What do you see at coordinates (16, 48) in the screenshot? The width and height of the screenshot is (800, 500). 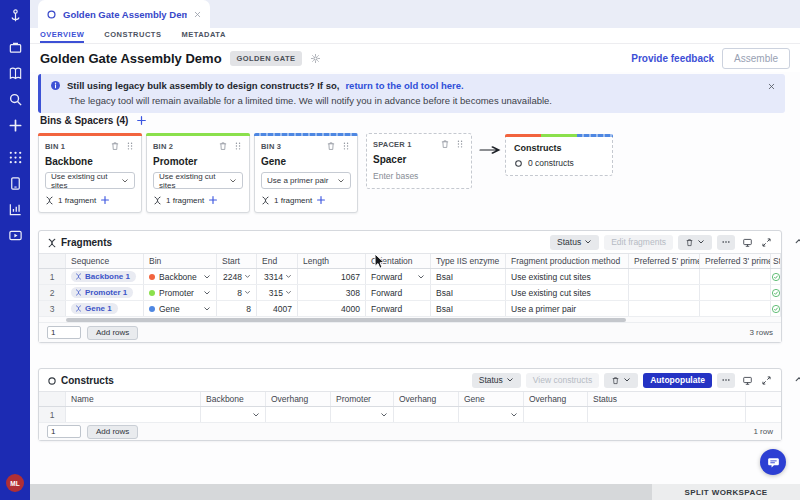 I see `projects-briefcase-icon` at bounding box center [16, 48].